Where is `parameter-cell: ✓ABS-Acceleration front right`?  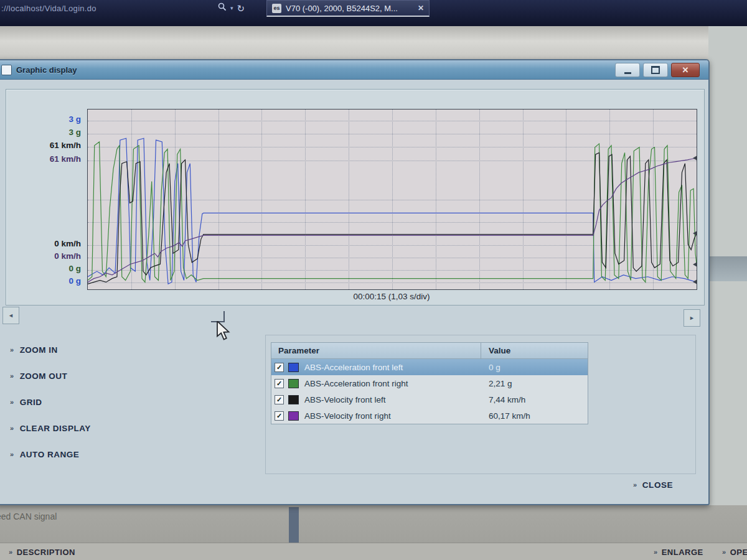 parameter-cell: ✓ABS-Acceleration front right is located at coordinates (376, 383).